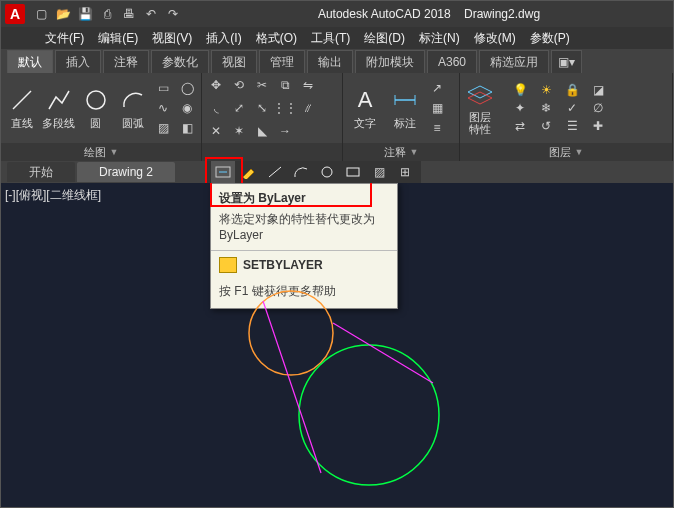 The height and width of the screenshot is (508, 674). I want to click on scale-icon: ⤡, so click(262, 108).